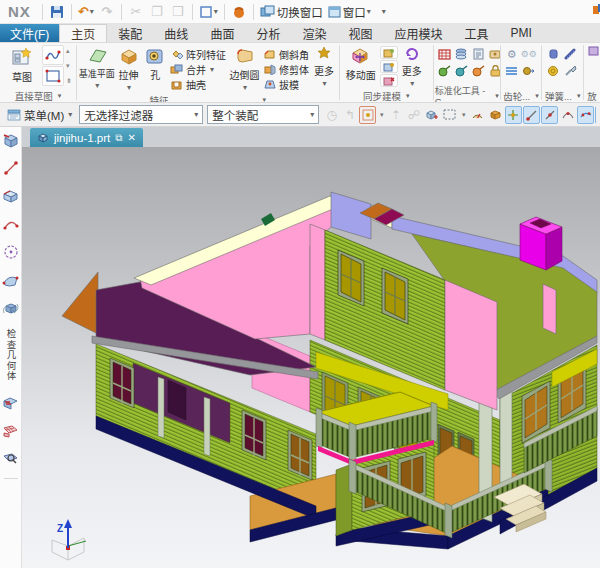  Describe the element at coordinates (263, 114) in the screenshot. I see `selection-scope-dropdown: 整个装配▾` at that location.